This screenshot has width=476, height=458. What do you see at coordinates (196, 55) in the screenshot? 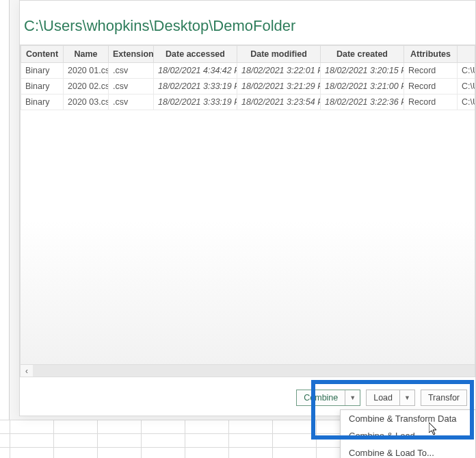
I see `col-date-accessed: Date accessed` at bounding box center [196, 55].